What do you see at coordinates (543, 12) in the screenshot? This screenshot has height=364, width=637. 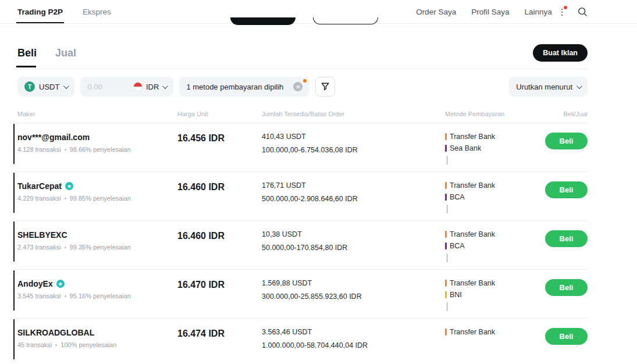 I see `nav-link-lainnya: Lainnya` at bounding box center [543, 12].